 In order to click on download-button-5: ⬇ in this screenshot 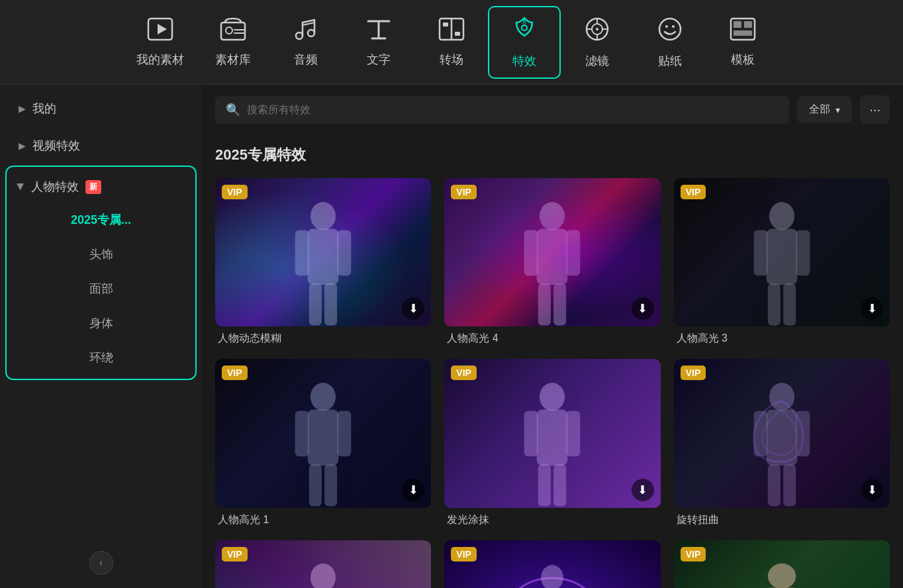, I will do `click(643, 490)`.